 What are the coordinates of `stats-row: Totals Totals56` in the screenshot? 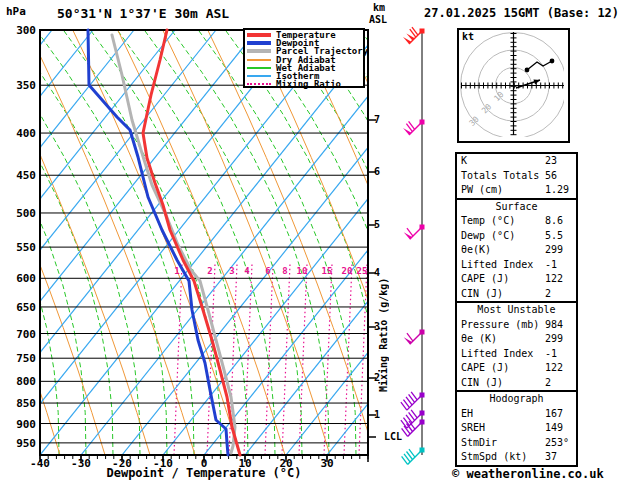 It's located at (516, 176).